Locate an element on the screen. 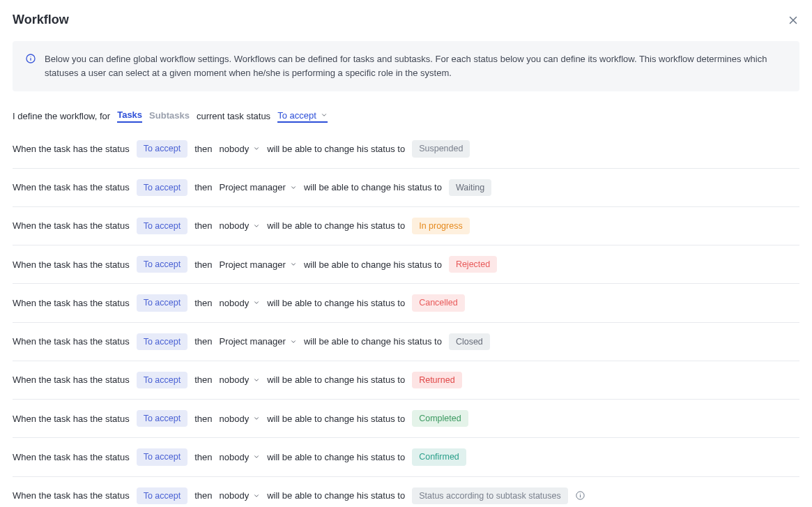  status-badge-target: Suspended is located at coordinates (441, 149).